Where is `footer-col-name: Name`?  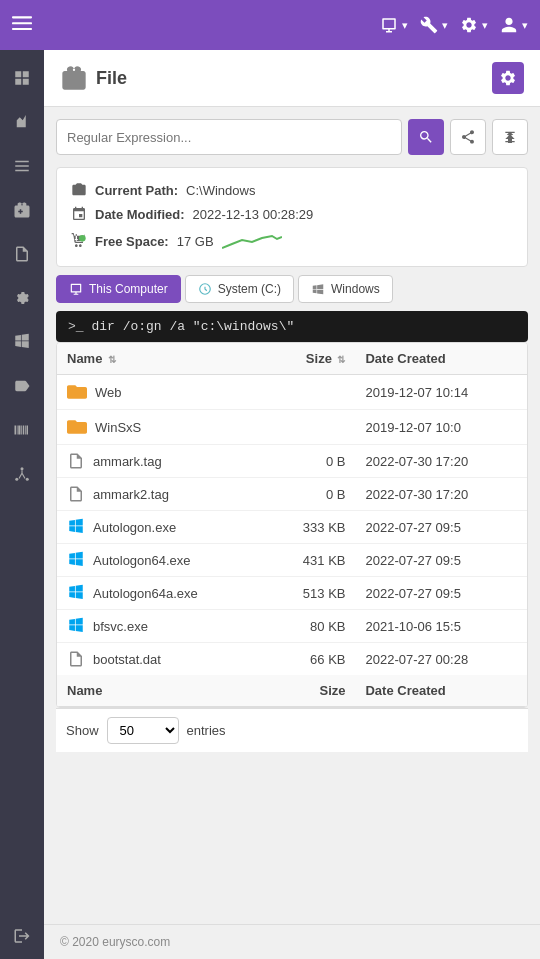
footer-col-name: Name is located at coordinates (162, 691).